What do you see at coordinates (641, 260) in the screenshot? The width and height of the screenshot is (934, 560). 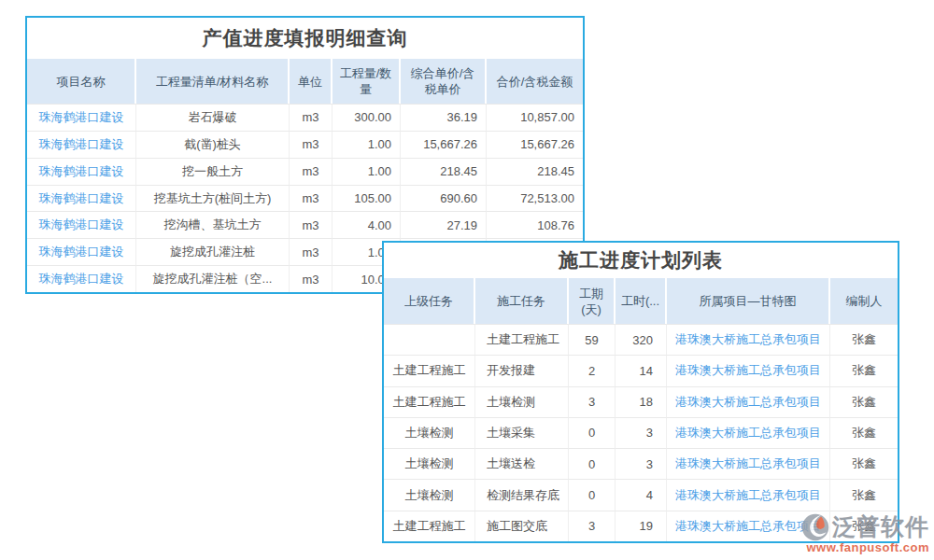 I see `window2-title-bar: 施工进度计划列表` at bounding box center [641, 260].